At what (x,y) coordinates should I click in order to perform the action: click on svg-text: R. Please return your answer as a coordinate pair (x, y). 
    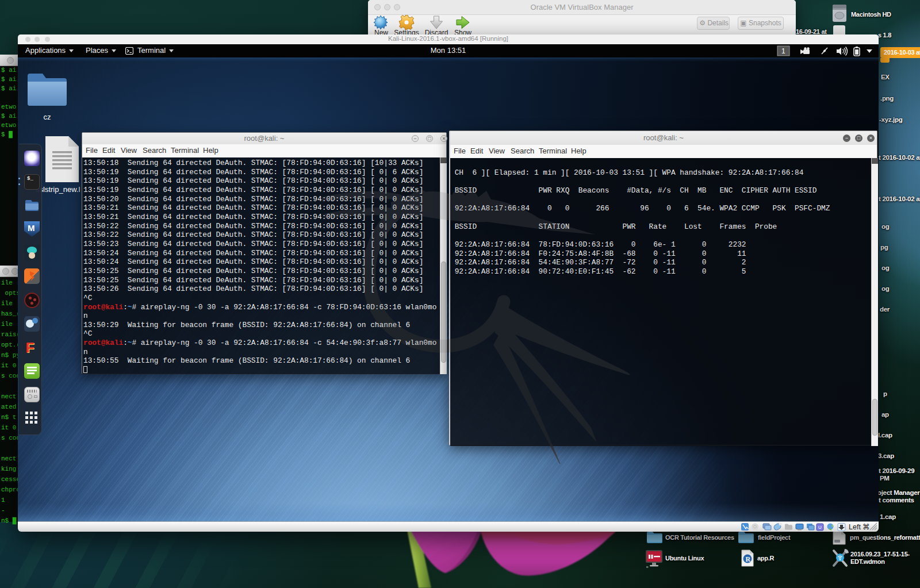
    Looking at the image, I should click on (749, 559).